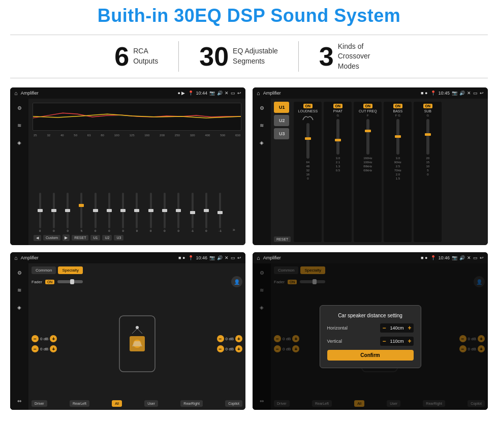 The width and height of the screenshot is (498, 448). I want to click on phat-slider, so click(338, 137).